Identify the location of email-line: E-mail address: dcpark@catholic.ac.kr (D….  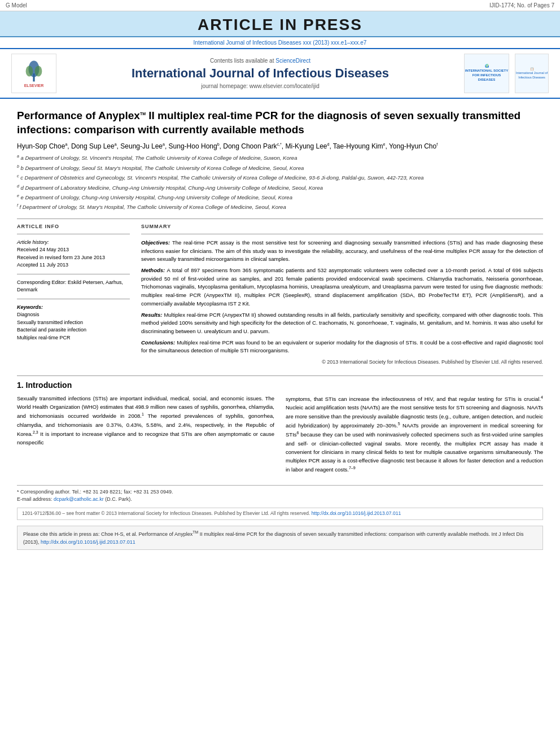
(280, 499).